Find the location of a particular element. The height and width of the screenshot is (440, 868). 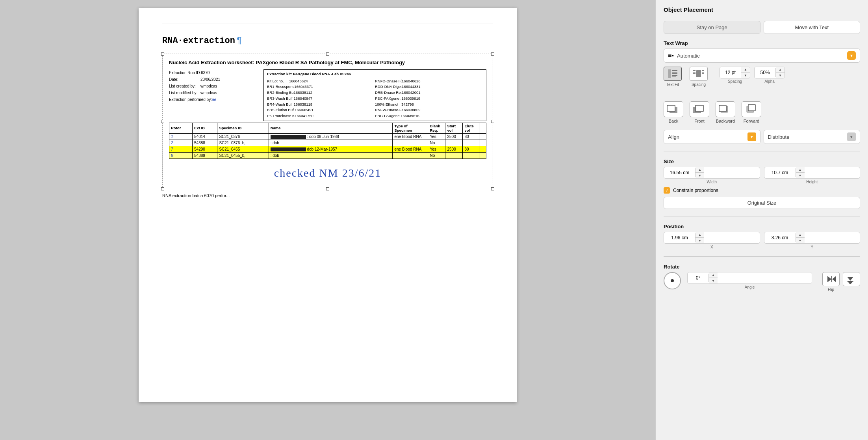

spacing-pt-arrows: ▲ ▼ is located at coordinates (746, 73).